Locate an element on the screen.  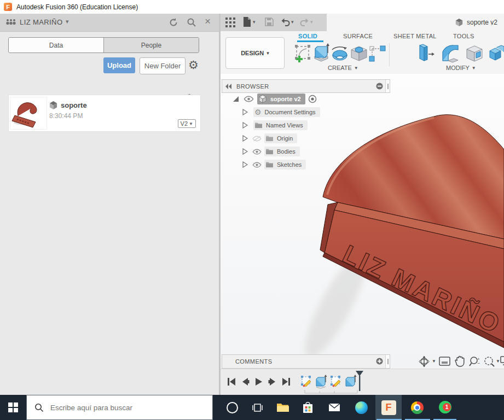
timeline-step-back-icon is located at coordinates (245, 382).